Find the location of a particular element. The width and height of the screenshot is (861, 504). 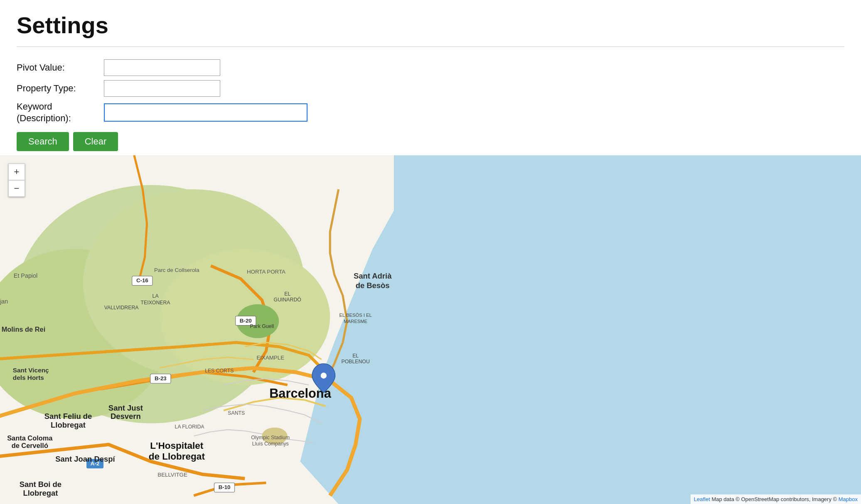

property-type-label: Property Type: is located at coordinates (58, 88).